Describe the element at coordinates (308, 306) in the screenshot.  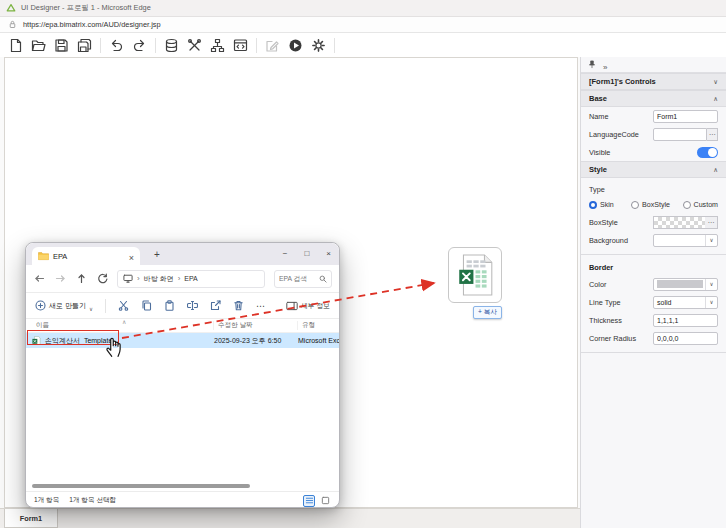
I see `details-pane-button: 세부 정보` at that location.